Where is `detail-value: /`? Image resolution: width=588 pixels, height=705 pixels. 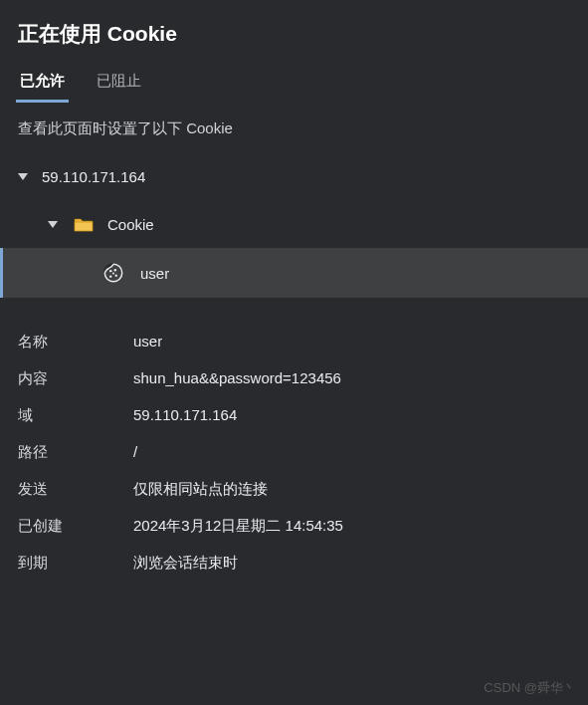
detail-value: / is located at coordinates (135, 452).